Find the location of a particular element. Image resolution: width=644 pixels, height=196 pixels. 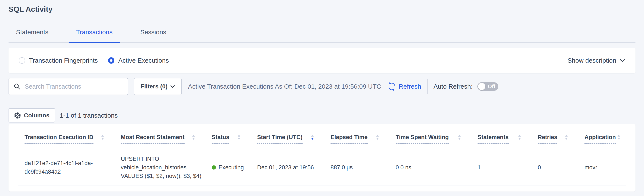

search-input is located at coordinates (74, 87).